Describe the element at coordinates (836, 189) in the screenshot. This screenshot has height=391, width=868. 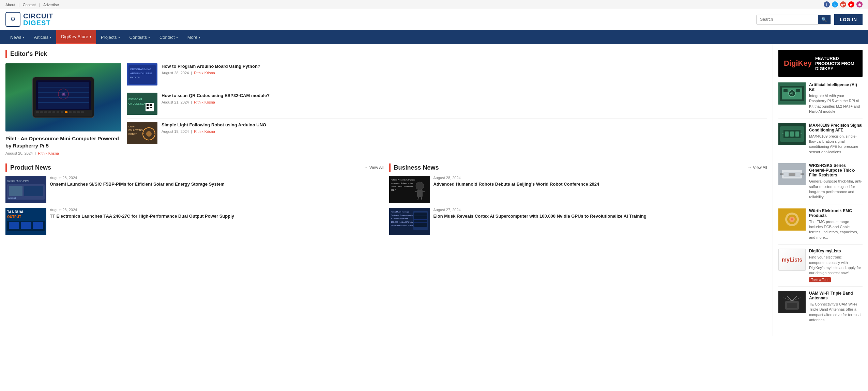
I see `sidebar-product-desc-2: General-purpose thick-film, anti-sulfur …` at that location.